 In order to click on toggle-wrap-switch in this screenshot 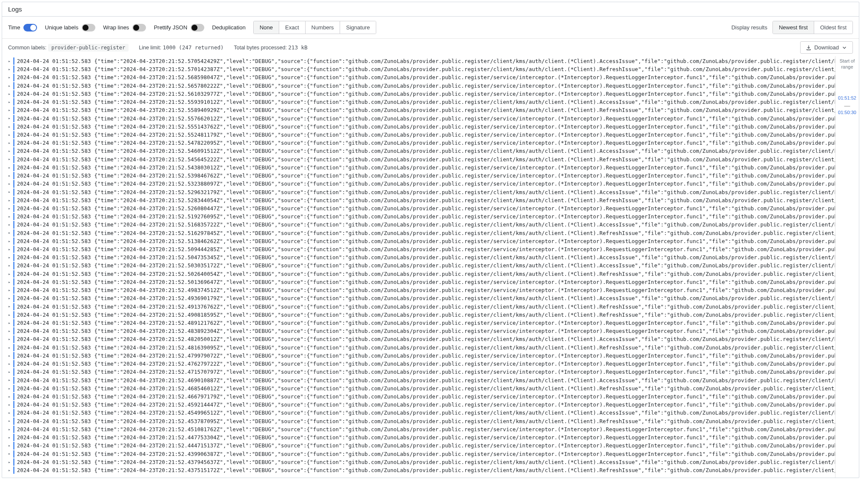, I will do `click(139, 28)`.